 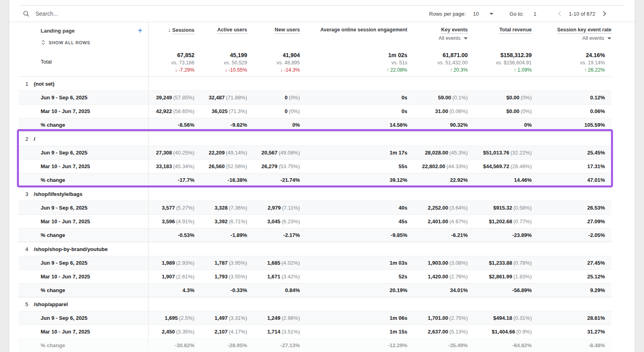 I want to click on metric-cell: 45s, so click(x=353, y=221).